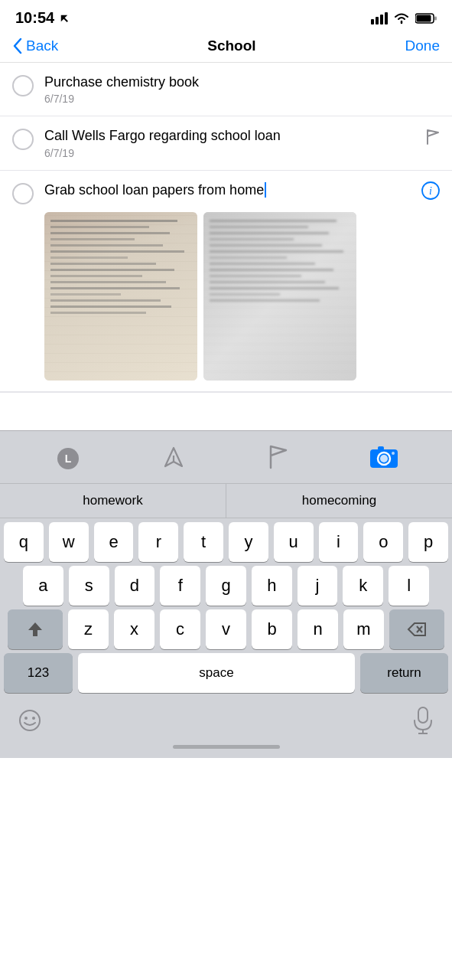 The height and width of the screenshot is (980, 452). What do you see at coordinates (38, 673) in the screenshot?
I see `numbers-key: 123` at bounding box center [38, 673].